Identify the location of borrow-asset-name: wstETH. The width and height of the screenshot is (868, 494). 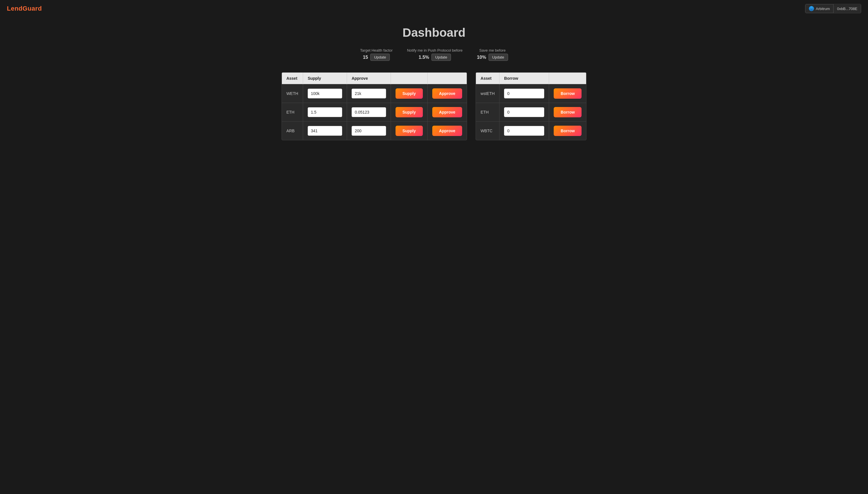
(487, 94).